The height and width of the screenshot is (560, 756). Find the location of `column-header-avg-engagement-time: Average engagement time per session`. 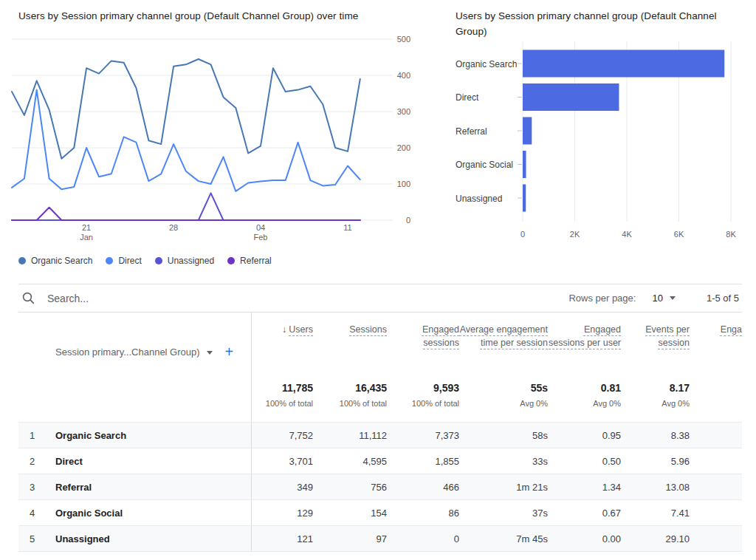

column-header-avg-engagement-time: Average engagement time per session is located at coordinates (504, 346).